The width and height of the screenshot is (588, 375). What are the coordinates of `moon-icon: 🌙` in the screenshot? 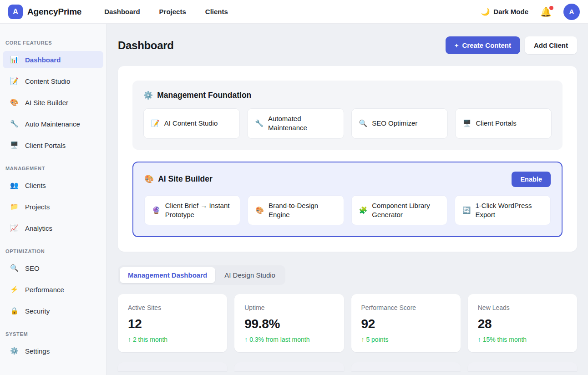 It's located at (485, 12).